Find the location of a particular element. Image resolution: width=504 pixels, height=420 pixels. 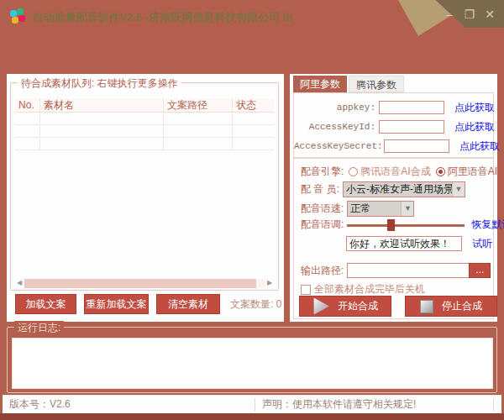

titlebar: 自动批量配音软件V2.6 -济南跃网信息科技有限公司 出 – ❐ ✕ is located at coordinates (252, 17).